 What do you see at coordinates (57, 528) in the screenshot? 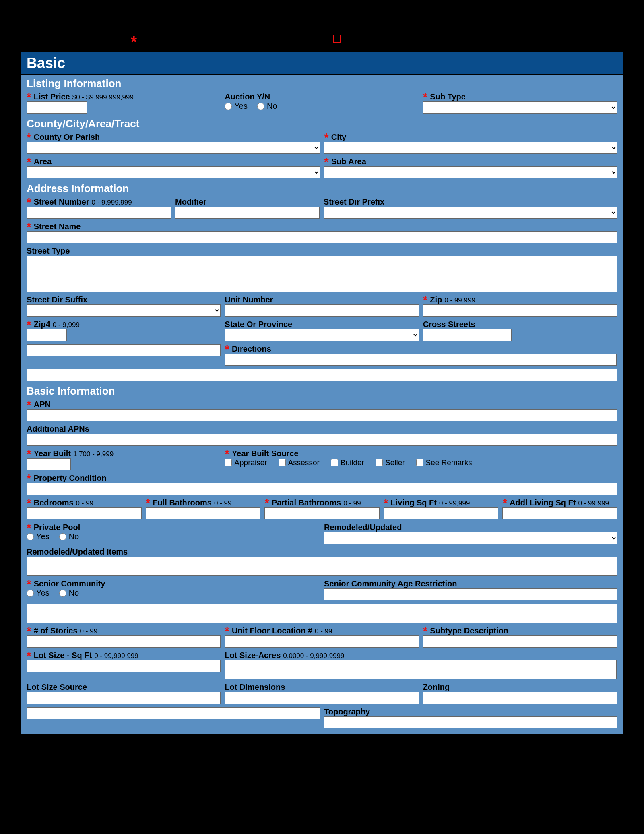
I see `label-pool: Private Pool` at bounding box center [57, 528].